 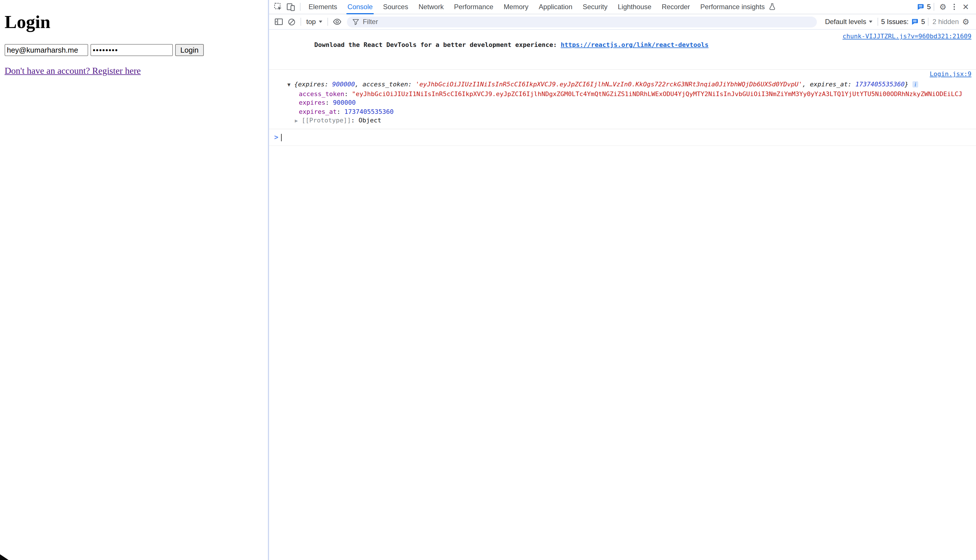 What do you see at coordinates (623, 50) in the screenshot?
I see `console-info-message: Download the React DevTools for a better…` at bounding box center [623, 50].